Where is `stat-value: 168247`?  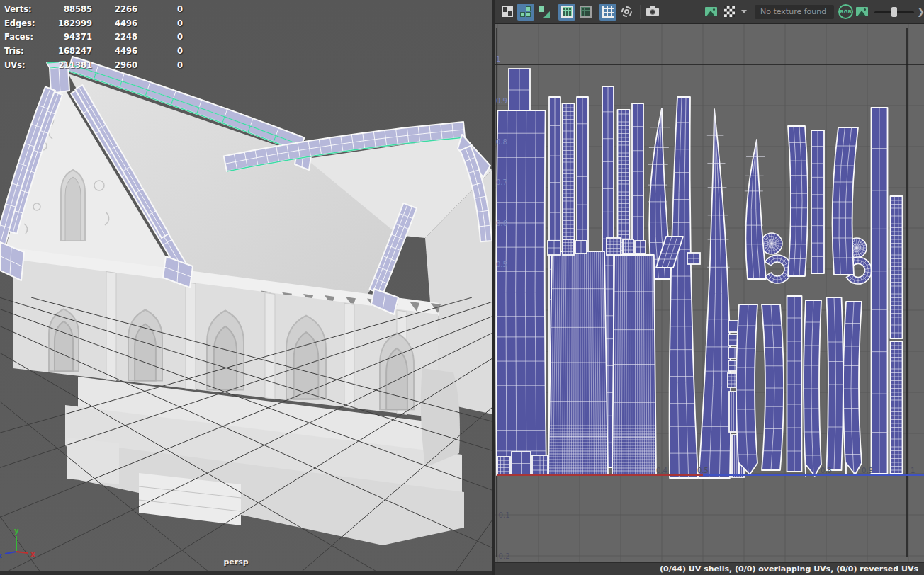
stat-value: 168247 is located at coordinates (69, 51).